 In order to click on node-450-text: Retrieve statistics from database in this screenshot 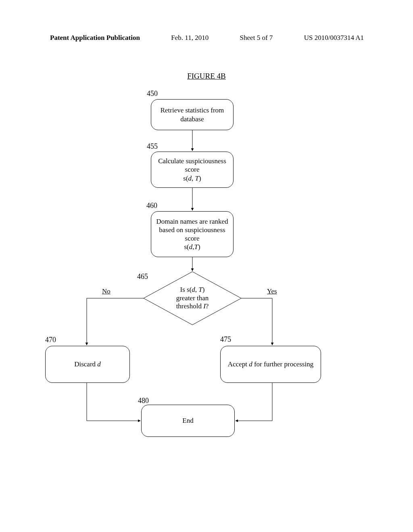, I will do `click(192, 114)`.